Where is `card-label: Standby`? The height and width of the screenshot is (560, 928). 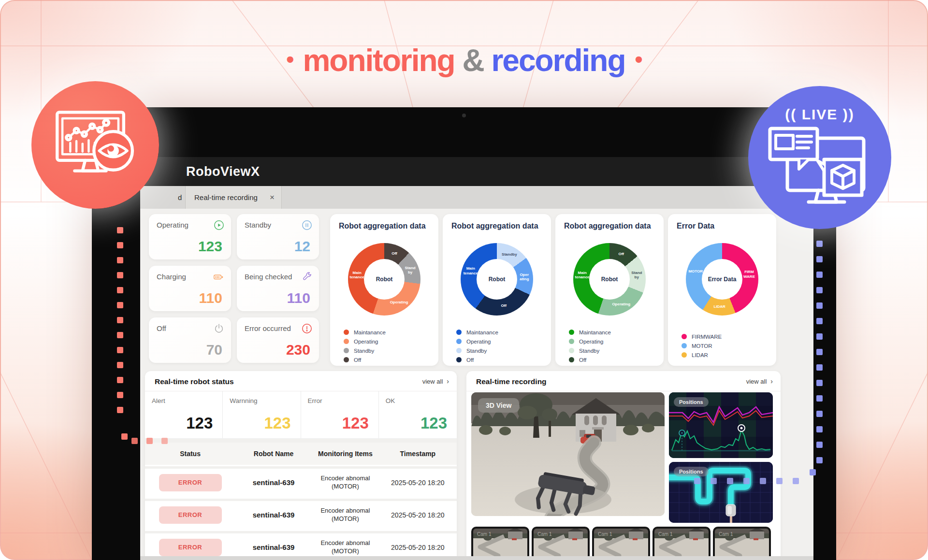
card-label: Standby is located at coordinates (258, 225).